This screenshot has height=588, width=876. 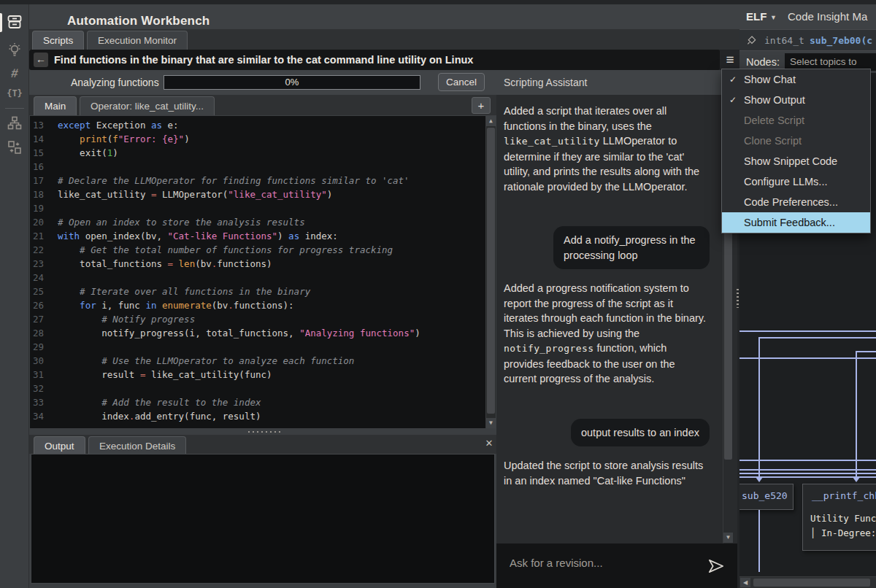 What do you see at coordinates (258, 222) in the screenshot?
I see `code-line: 20# Open an index to store the analysis …` at bounding box center [258, 222].